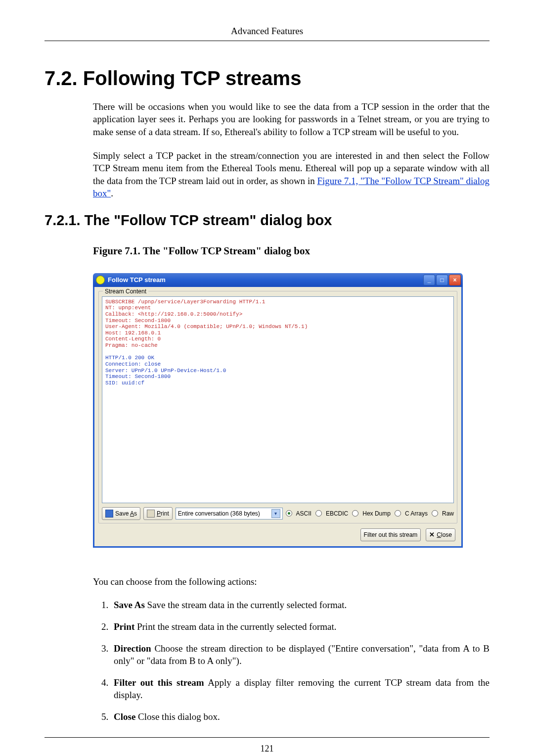 This screenshot has height=756, width=534. What do you see at coordinates (121, 514) in the screenshot?
I see `save-as-button: Save As` at bounding box center [121, 514].